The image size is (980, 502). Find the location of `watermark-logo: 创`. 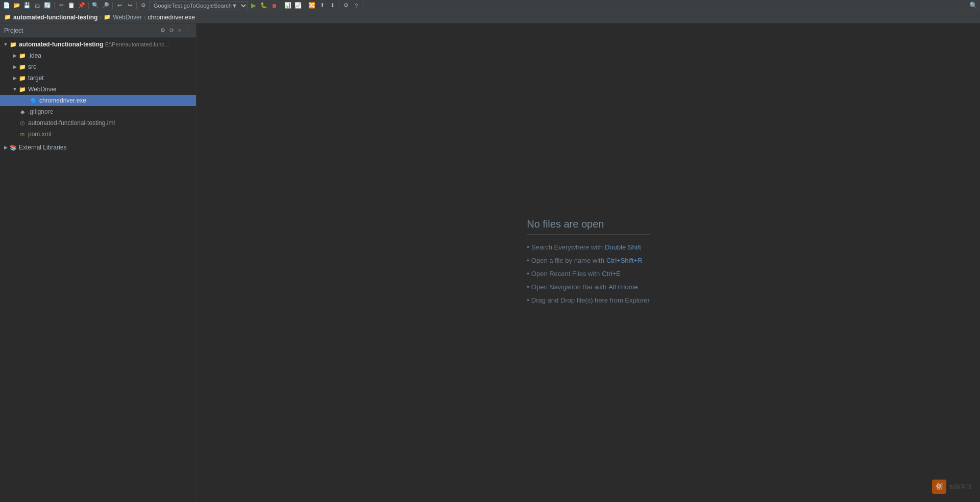

watermark-logo: 创 is located at coordinates (939, 487).